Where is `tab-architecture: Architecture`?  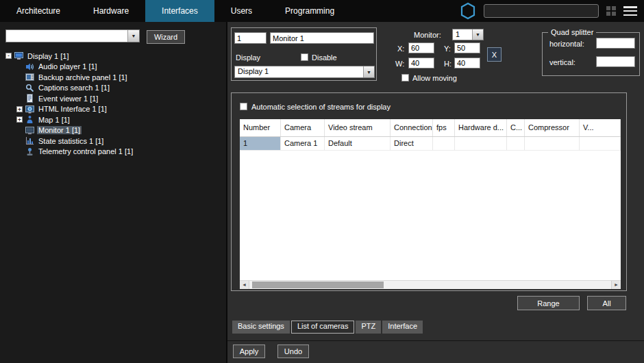
tab-architecture: Architecture is located at coordinates (38, 11).